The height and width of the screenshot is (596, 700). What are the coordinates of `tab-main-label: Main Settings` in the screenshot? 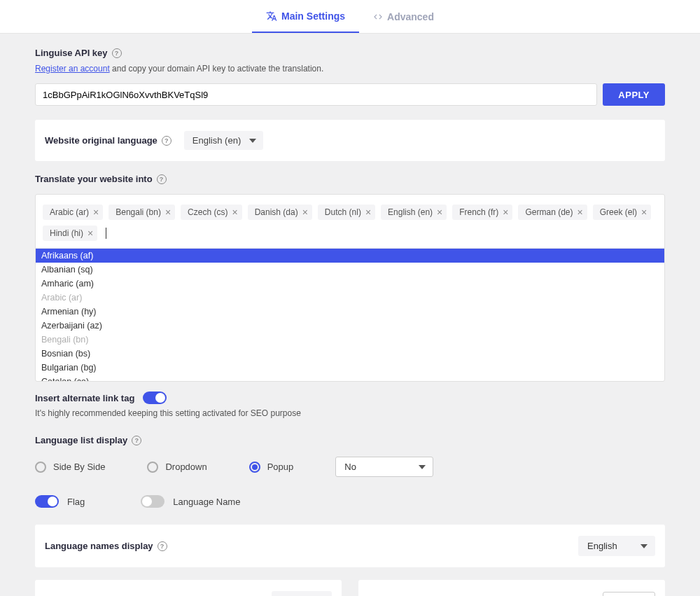 It's located at (314, 16).